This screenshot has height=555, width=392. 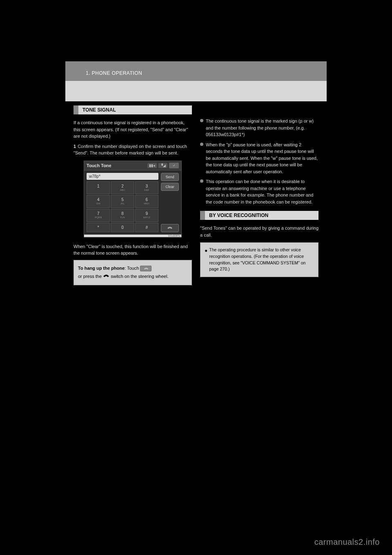 What do you see at coordinates (152, 166) in the screenshot?
I see `battery-icon: ▮▮◂` at bounding box center [152, 166].